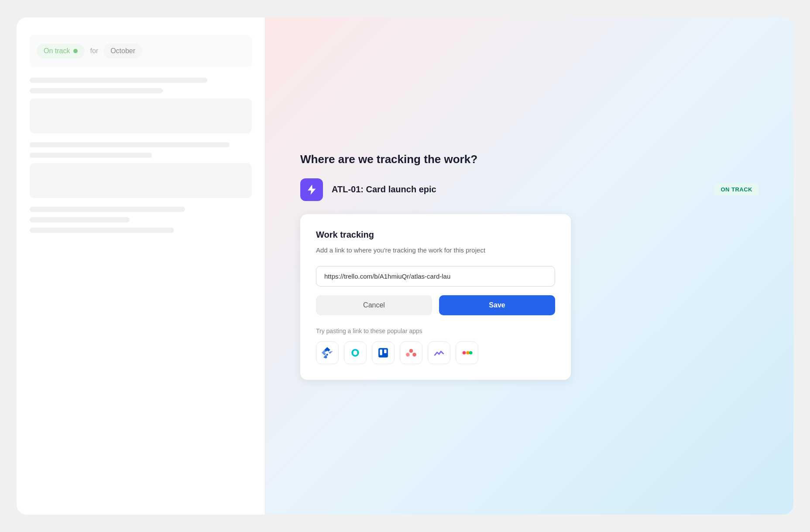  What do you see at coordinates (436, 250) in the screenshot?
I see `card-description: Add a link to where you're tracking the …` at bounding box center [436, 250].